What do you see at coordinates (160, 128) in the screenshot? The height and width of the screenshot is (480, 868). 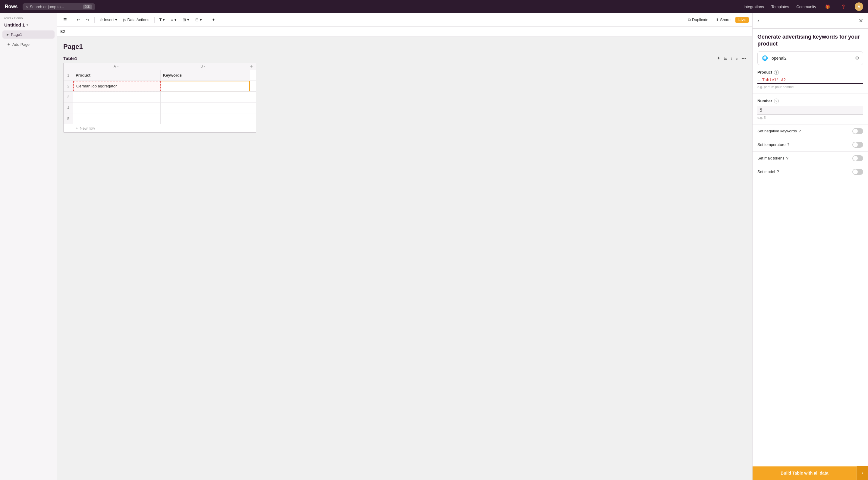 I see `new-row-button: + New row` at bounding box center [160, 128].